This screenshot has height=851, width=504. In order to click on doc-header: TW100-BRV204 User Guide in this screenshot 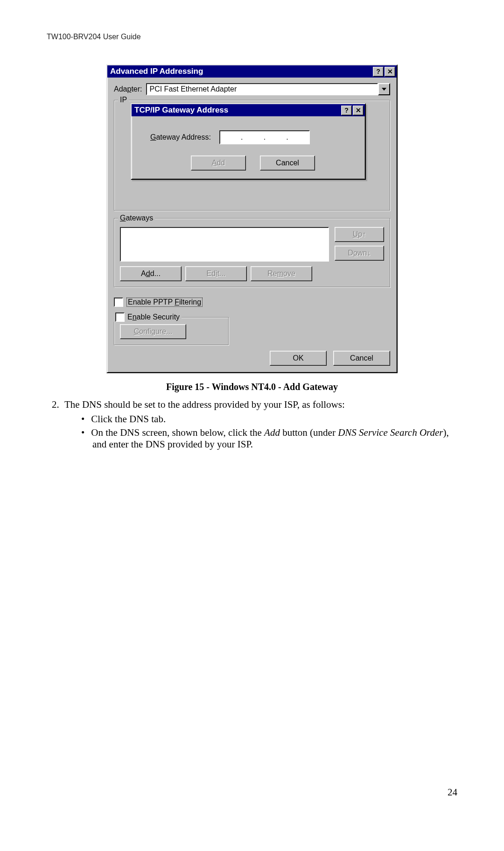, I will do `click(252, 37)`.